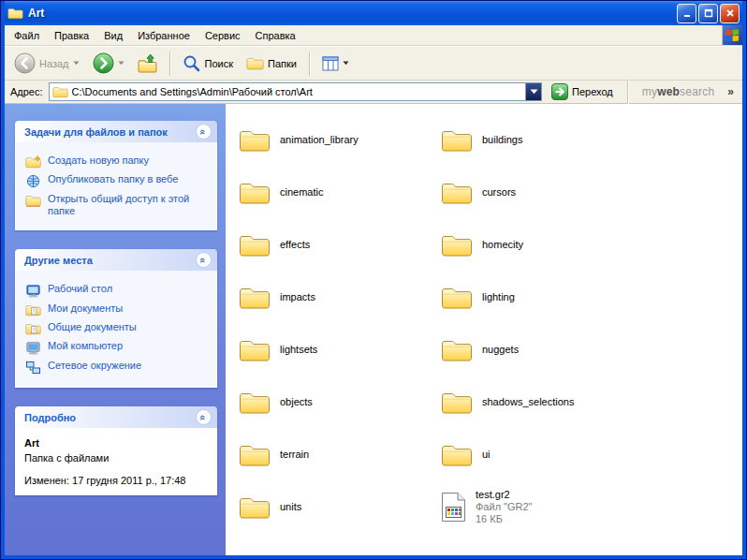 The height and width of the screenshot is (560, 747). What do you see at coordinates (118, 481) in the screenshot?
I see `details-modified: Изменен: 17 грудня 2011 р., 17:48` at bounding box center [118, 481].